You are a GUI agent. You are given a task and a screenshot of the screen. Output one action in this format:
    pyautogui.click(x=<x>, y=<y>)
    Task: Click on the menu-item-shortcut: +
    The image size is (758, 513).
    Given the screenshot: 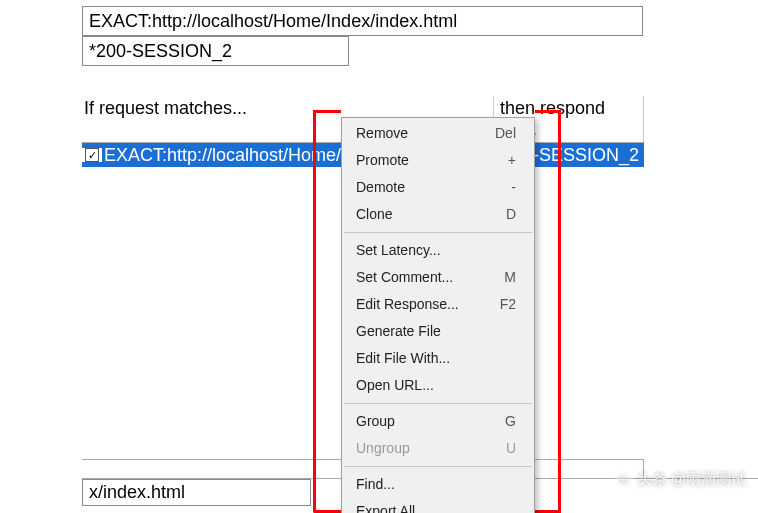 What is the action you would take?
    pyautogui.click(x=501, y=160)
    